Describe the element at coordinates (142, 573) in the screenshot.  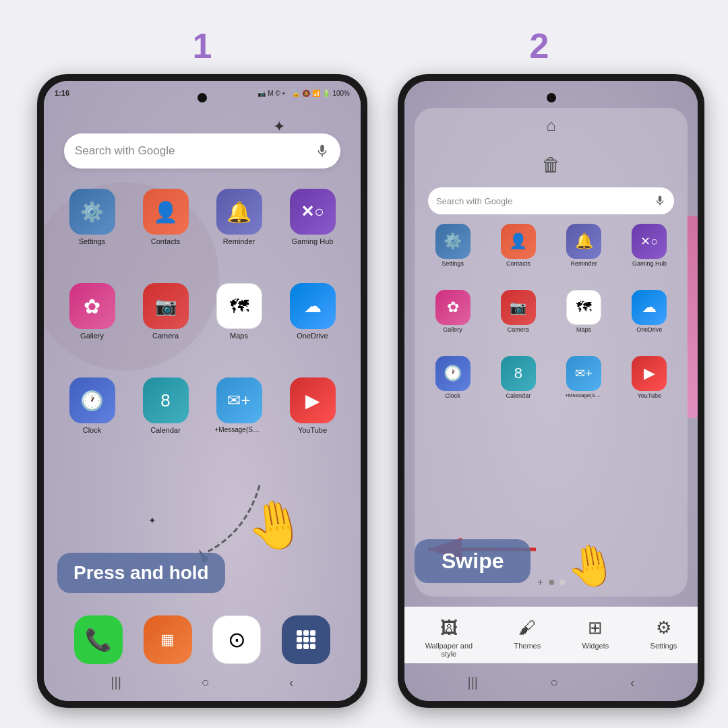
I see `press-hold-label: Press and hold` at that location.